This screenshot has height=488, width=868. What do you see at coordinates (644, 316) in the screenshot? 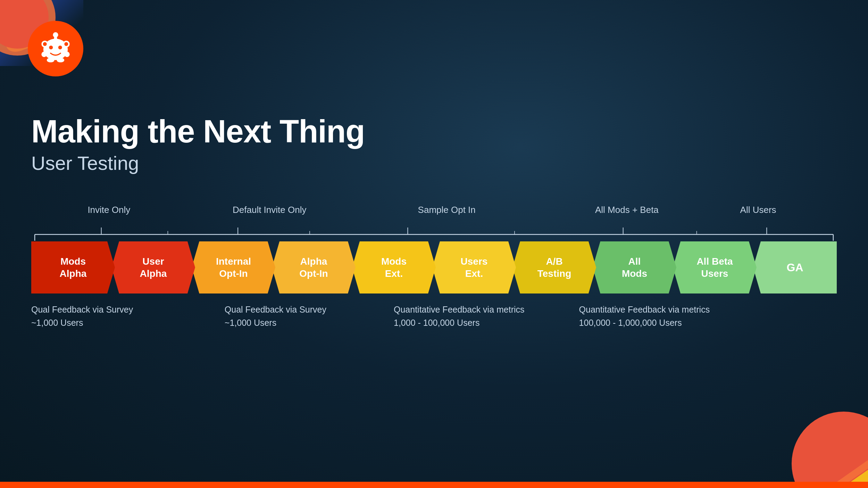
I see `feedback-all-mods-beta: Quantitative Feedback via metrics100,000…` at bounding box center [644, 316].